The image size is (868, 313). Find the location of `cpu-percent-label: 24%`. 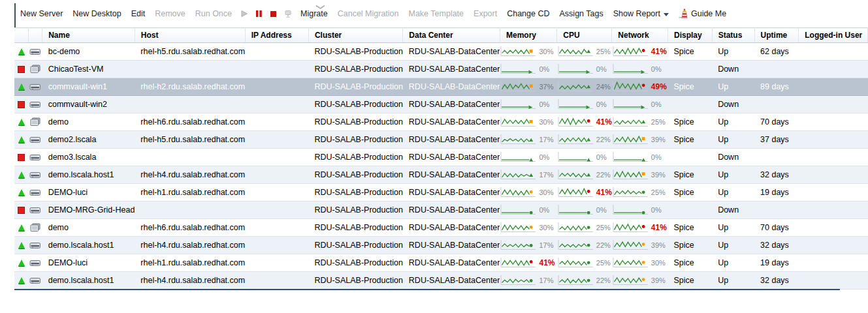

cpu-percent-label: 24% is located at coordinates (603, 87).